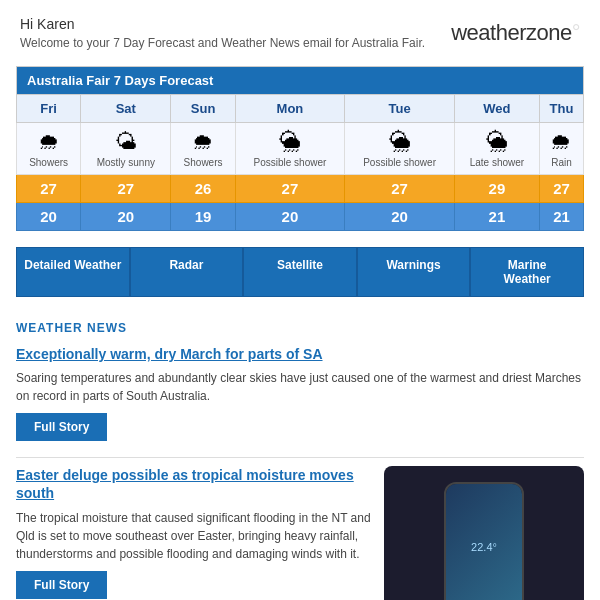 The height and width of the screenshot is (600, 600). Describe the element at coordinates (300, 81) in the screenshot. I see `forecast-header-row: Australia Fair 7 Days Forecast` at that location.